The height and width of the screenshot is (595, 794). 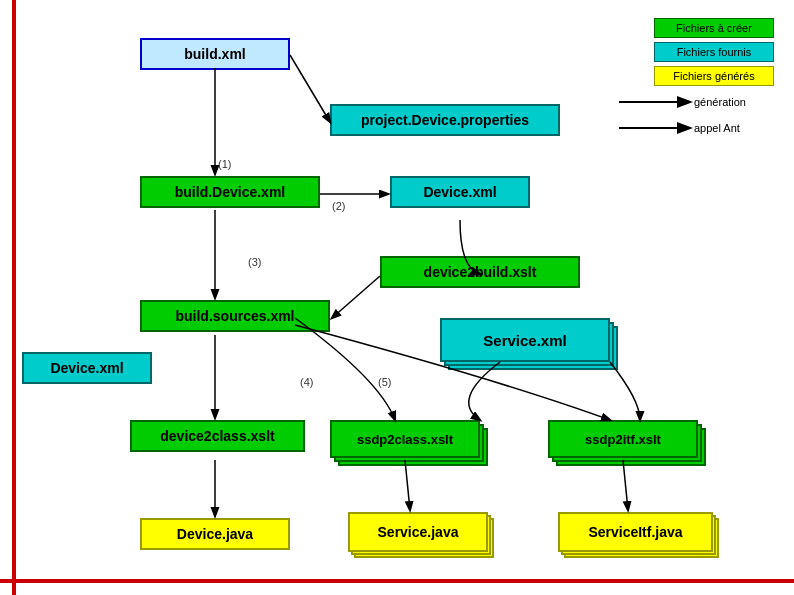 What do you see at coordinates (460, 192) in the screenshot?
I see `device-xml-node-1: Device.xml` at bounding box center [460, 192].